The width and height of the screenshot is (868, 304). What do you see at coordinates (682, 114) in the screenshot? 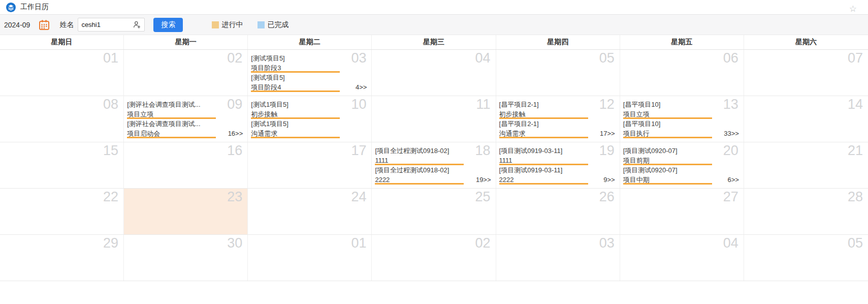
I see `event-stage-row: 项目立项` at bounding box center [682, 114].